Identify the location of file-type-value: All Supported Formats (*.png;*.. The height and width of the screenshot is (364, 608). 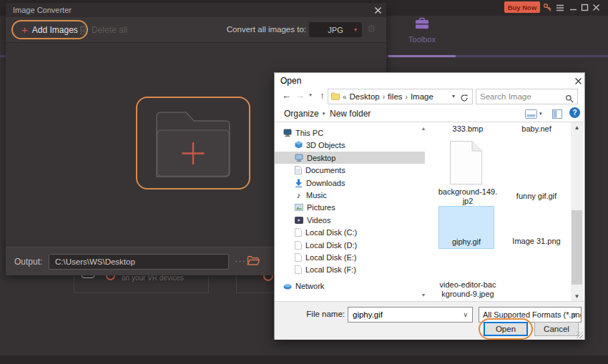
(531, 315).